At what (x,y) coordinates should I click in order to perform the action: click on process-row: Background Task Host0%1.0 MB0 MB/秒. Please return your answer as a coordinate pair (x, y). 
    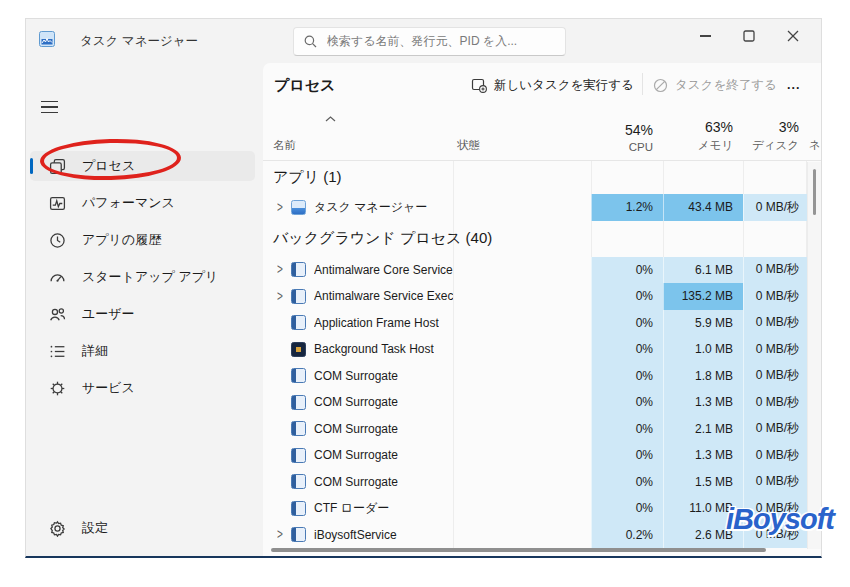
    Looking at the image, I should click on (535, 350).